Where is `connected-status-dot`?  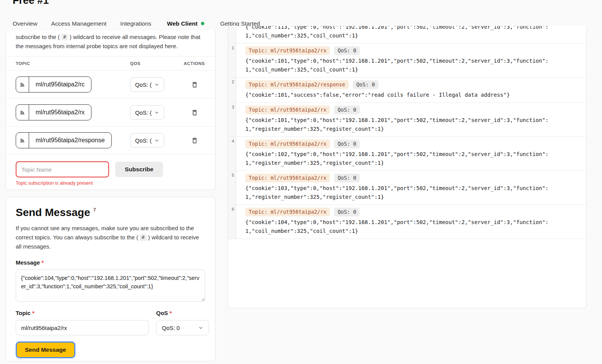
connected-status-dot is located at coordinates (203, 24).